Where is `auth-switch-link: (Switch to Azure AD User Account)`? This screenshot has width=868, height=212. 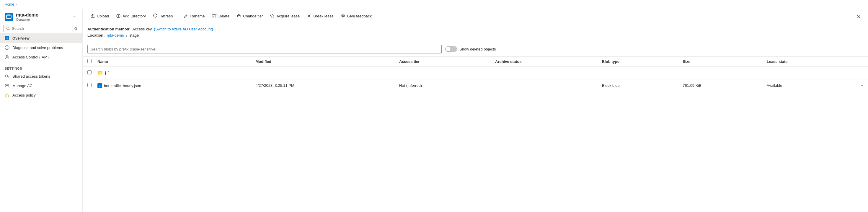 auth-switch-link: (Switch to Azure AD User Account) is located at coordinates (183, 29).